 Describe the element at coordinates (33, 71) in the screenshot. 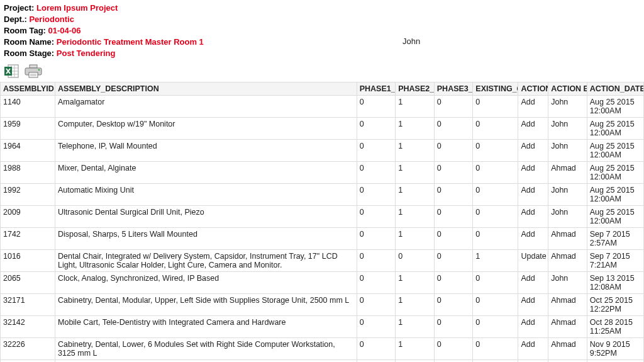

I see `print-button` at that location.